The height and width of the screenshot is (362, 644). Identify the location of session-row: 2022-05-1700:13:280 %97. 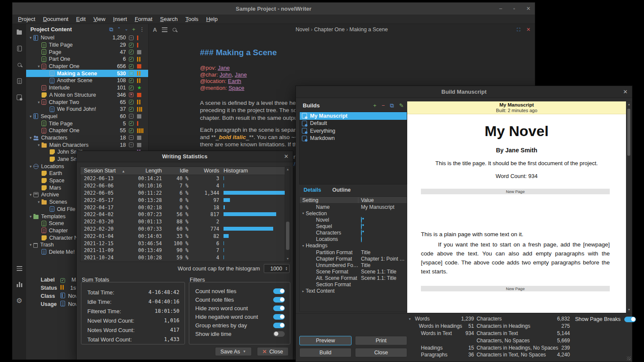
(185, 200).